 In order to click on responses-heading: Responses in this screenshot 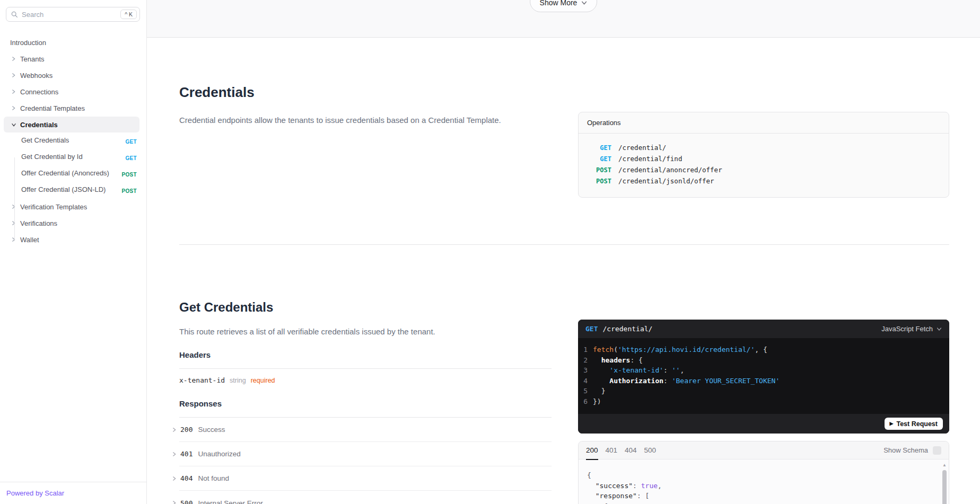, I will do `click(365, 404)`.